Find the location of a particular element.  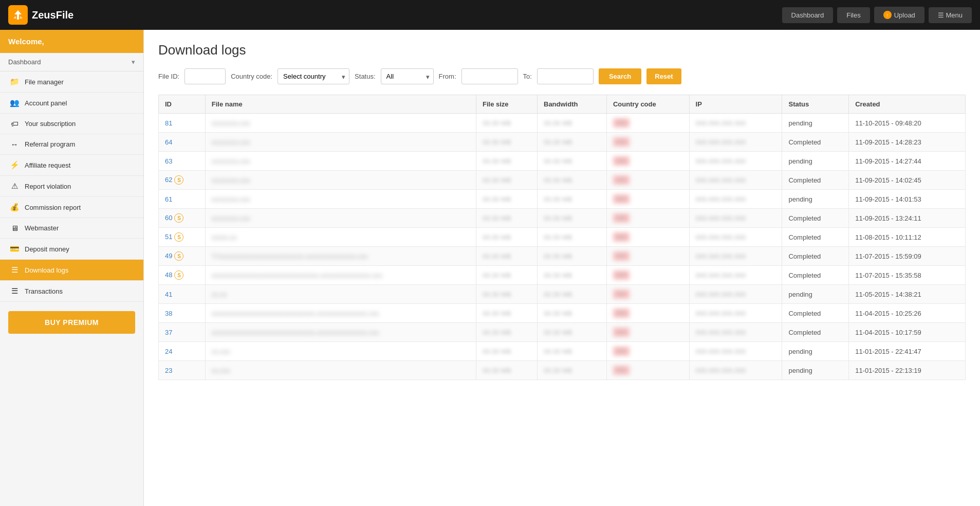

transactions-icon: ☰ is located at coordinates (14, 291).